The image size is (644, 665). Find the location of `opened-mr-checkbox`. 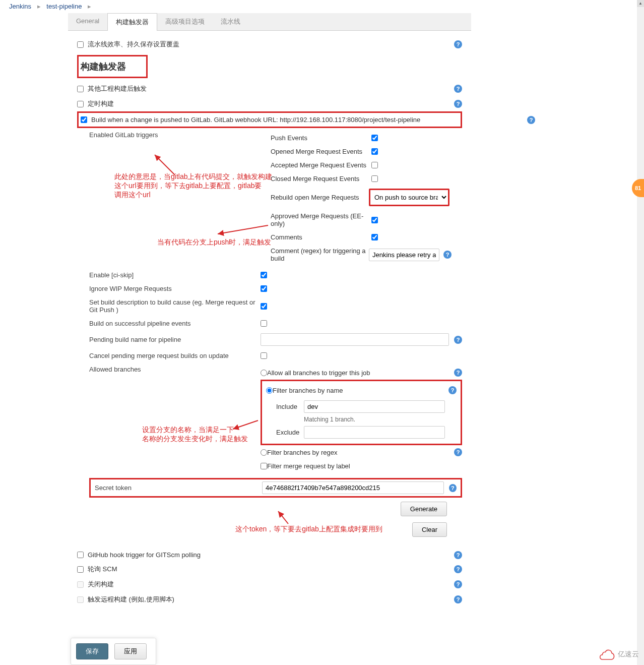

opened-mr-checkbox is located at coordinates (375, 151).